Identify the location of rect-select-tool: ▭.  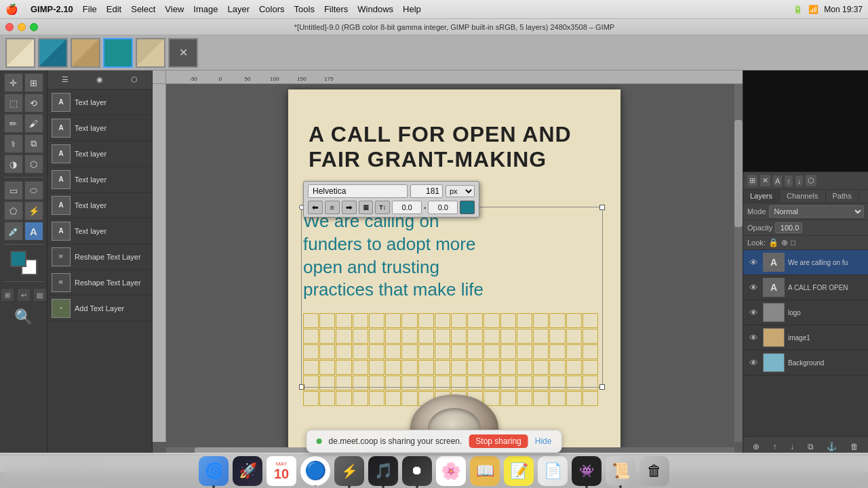
(14, 190).